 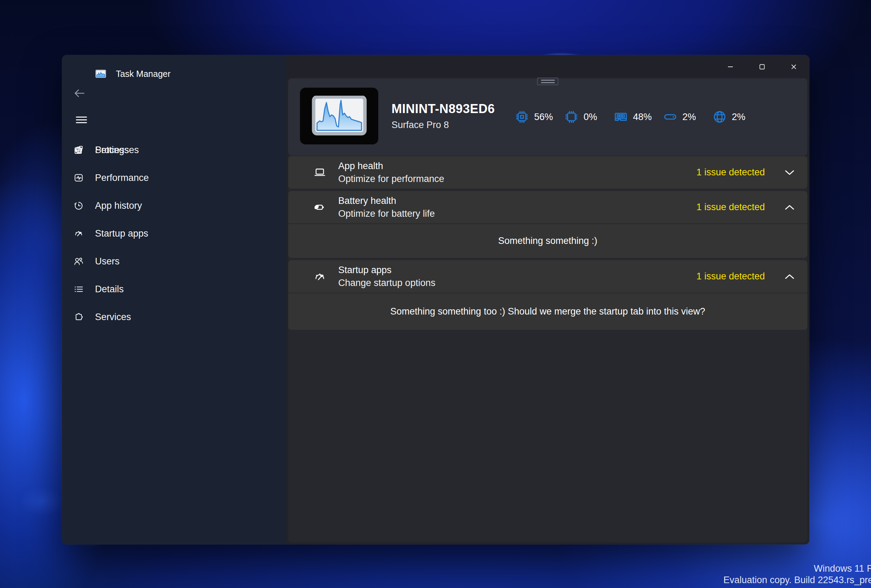 I want to click on battery-health-header: Battery health Optimize for battery life…, so click(x=548, y=207).